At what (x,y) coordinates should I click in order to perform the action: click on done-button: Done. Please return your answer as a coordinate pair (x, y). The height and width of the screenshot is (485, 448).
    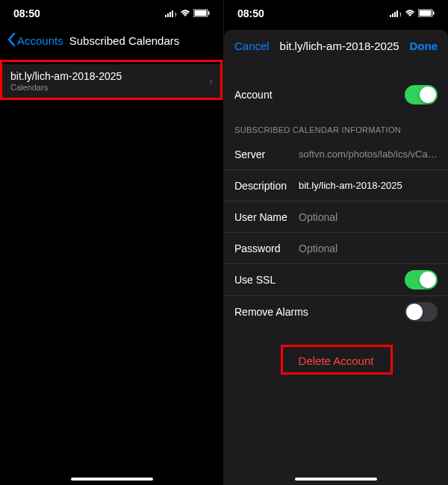
    Looking at the image, I should click on (424, 46).